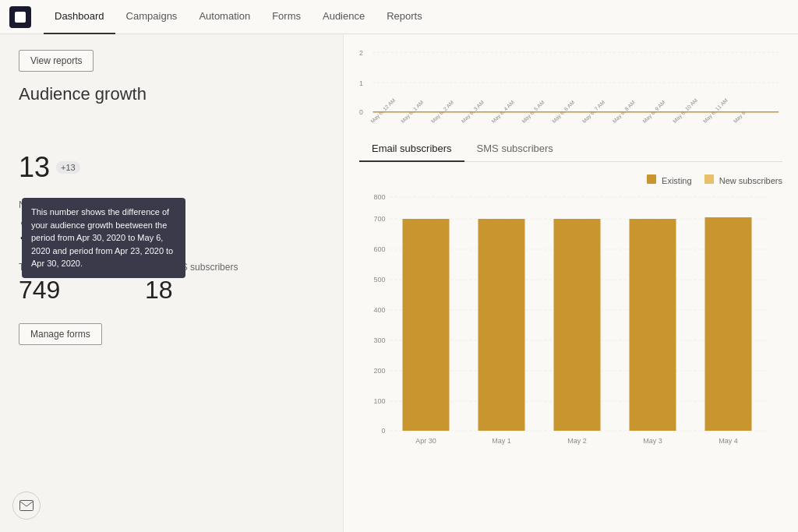 The image size is (798, 532). What do you see at coordinates (287, 17) in the screenshot?
I see `nav-item-forms: Forms` at bounding box center [287, 17].